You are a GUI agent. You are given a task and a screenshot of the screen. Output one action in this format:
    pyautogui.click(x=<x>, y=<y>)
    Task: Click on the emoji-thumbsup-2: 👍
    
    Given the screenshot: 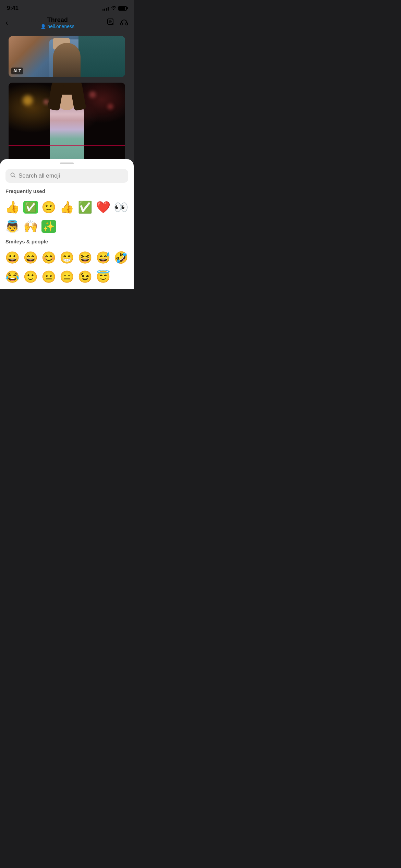 What is the action you would take?
    pyautogui.click(x=67, y=207)
    